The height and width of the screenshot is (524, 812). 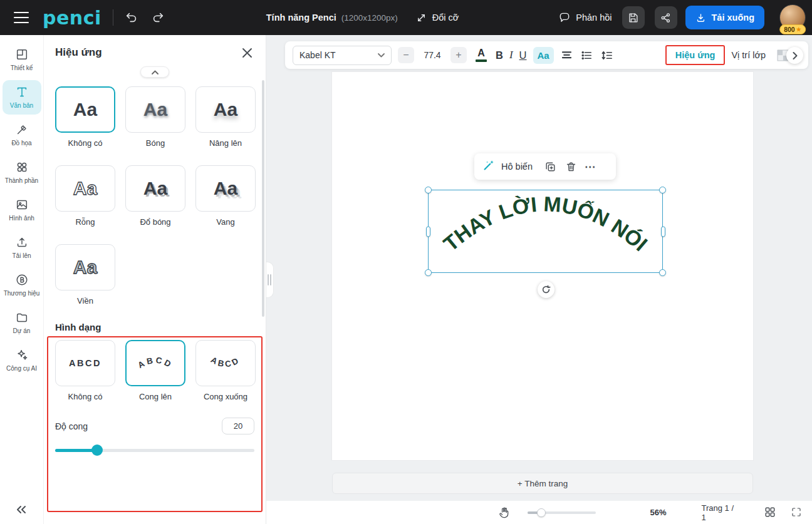 I want to click on magic-transform-button: Hô biến, so click(x=517, y=167).